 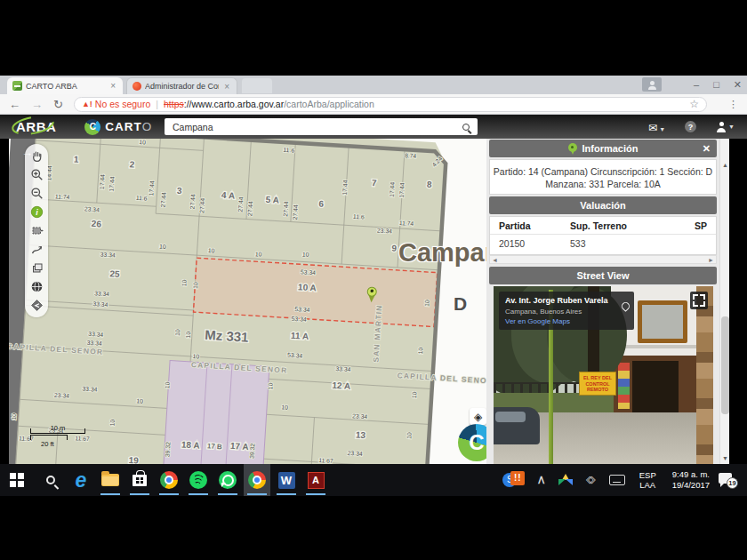 I want to click on arba-favicon, so click(x=18, y=85).